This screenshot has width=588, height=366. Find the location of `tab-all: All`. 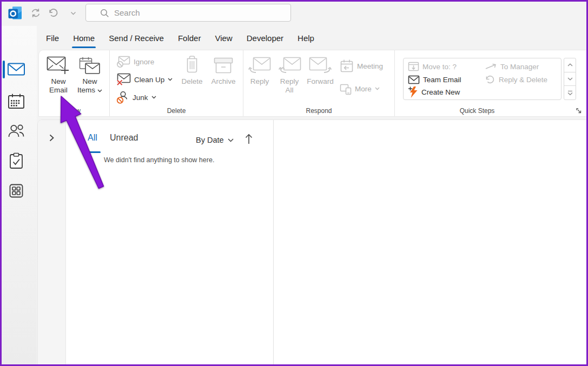

tab-all: All is located at coordinates (93, 138).